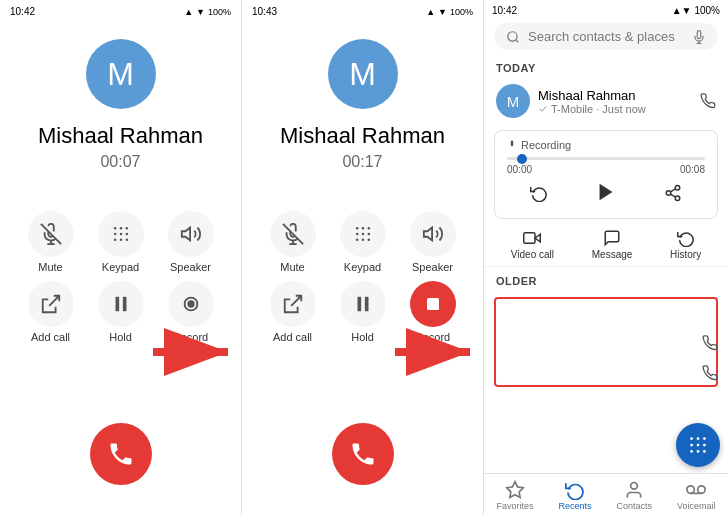  Describe the element at coordinates (532, 238) in the screenshot. I see `video-icon` at that location.